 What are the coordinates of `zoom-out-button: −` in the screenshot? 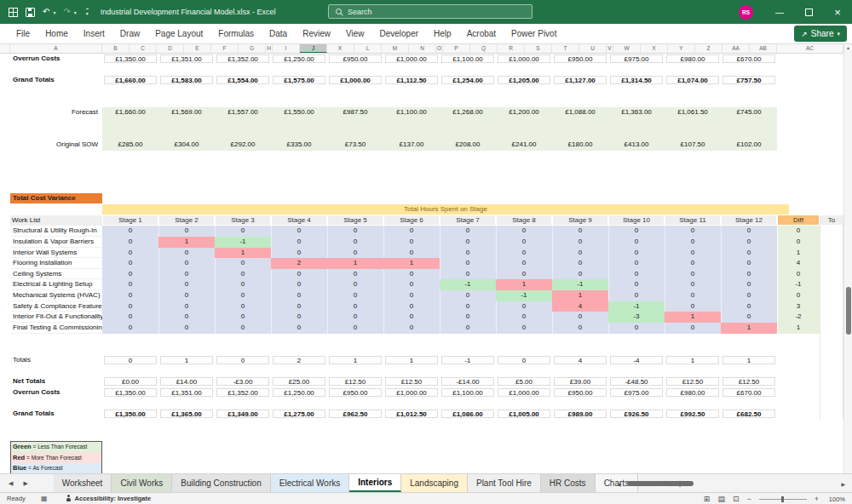 It's located at (748, 499).